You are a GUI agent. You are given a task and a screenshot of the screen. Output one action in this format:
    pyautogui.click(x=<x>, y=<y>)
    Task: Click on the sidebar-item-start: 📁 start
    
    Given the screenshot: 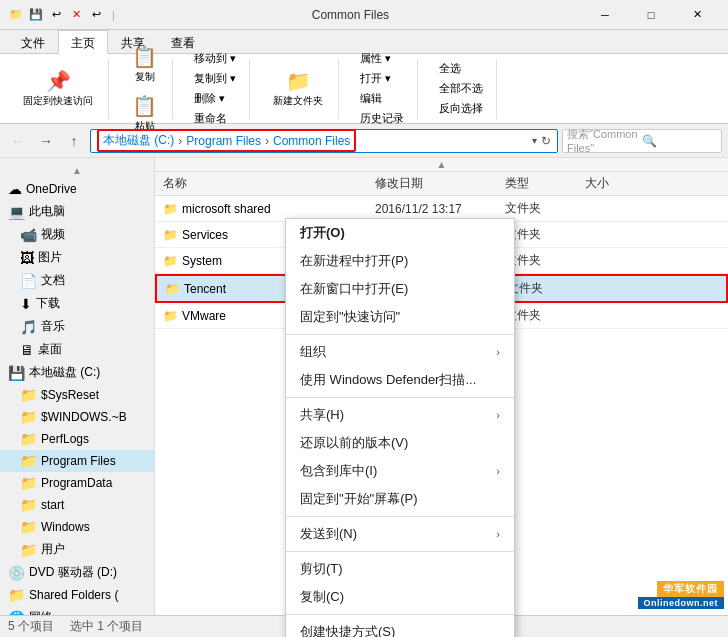 What is the action you would take?
    pyautogui.click(x=77, y=505)
    